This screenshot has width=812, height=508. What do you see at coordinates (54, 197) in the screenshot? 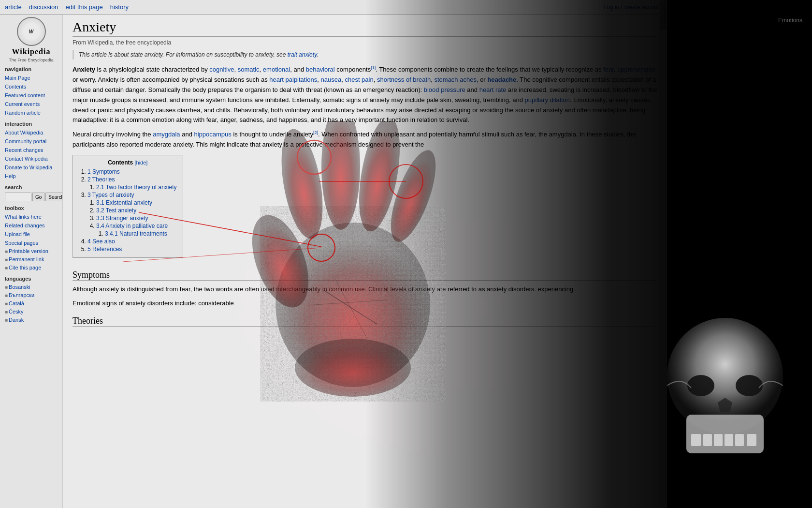
I see `search-button: Search` at bounding box center [54, 197].